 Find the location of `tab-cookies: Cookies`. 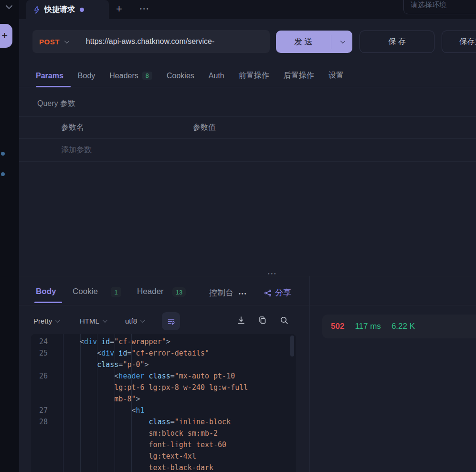

tab-cookies: Cookies is located at coordinates (180, 76).